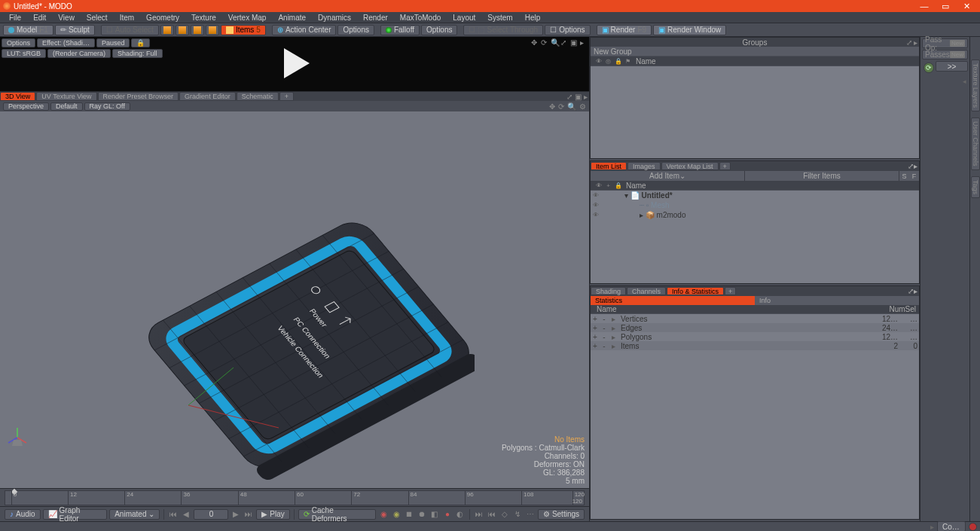 The width and height of the screenshot is (980, 531). What do you see at coordinates (292, 18) in the screenshot?
I see `menu-animate: Animate` at bounding box center [292, 18].